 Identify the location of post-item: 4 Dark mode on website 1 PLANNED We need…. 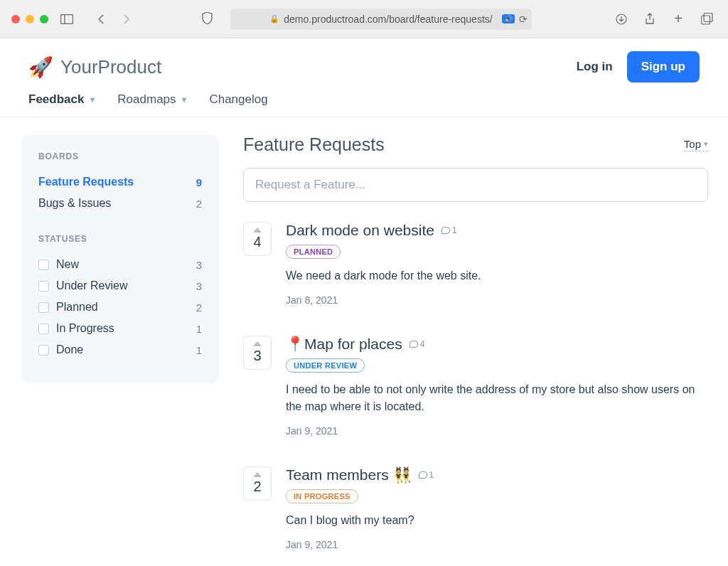
(476, 264).